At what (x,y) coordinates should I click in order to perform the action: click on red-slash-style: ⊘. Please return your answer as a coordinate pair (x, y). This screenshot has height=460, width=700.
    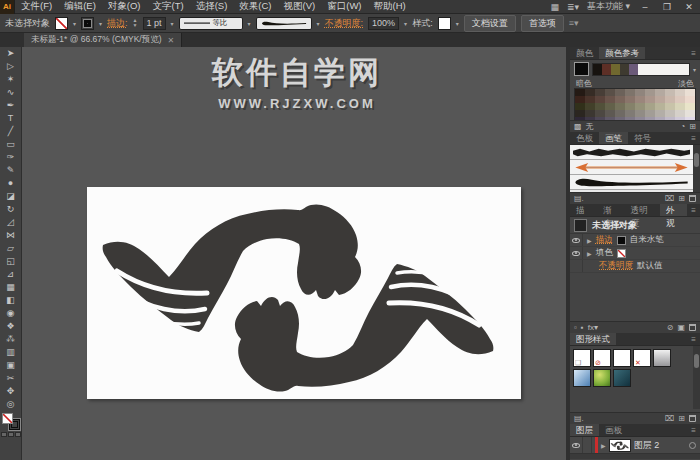
    Looking at the image, I should click on (602, 358).